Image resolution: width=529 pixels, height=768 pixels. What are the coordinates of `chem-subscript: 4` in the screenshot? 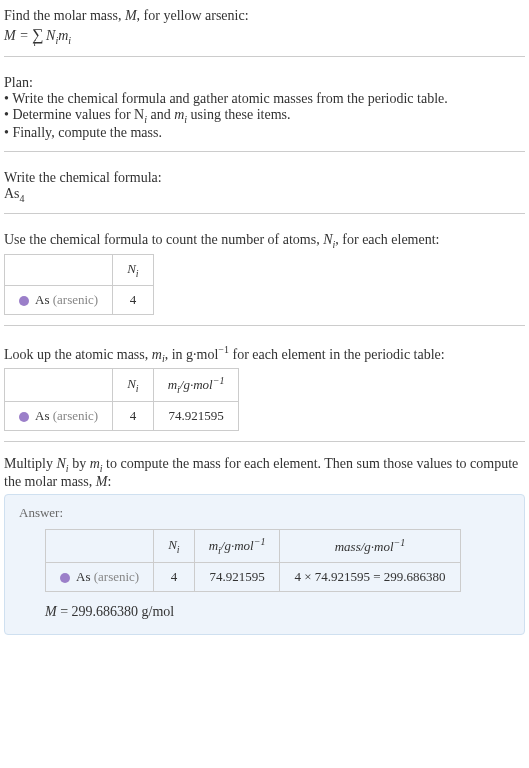 It's located at (22, 198).